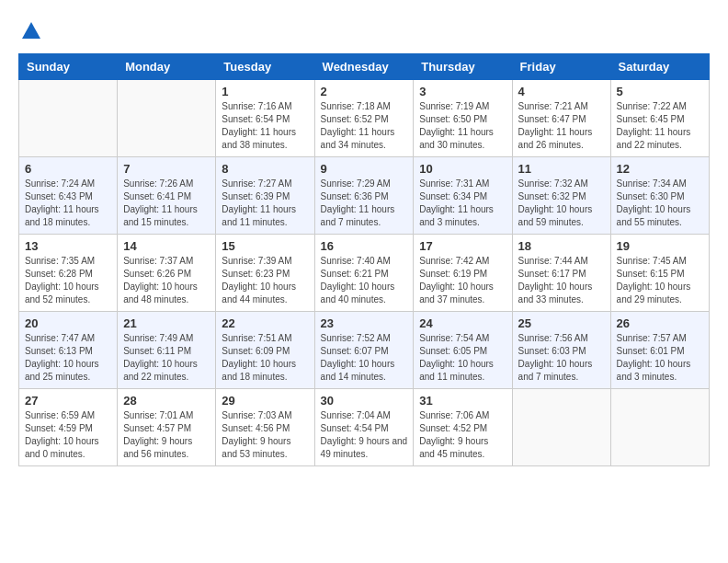 The width and height of the screenshot is (728, 563). Describe the element at coordinates (561, 119) in the screenshot. I see `calendar-day-cell: 4Sunrise: 7:21 AMSunset: 6:47 PMDaylight…` at that location.